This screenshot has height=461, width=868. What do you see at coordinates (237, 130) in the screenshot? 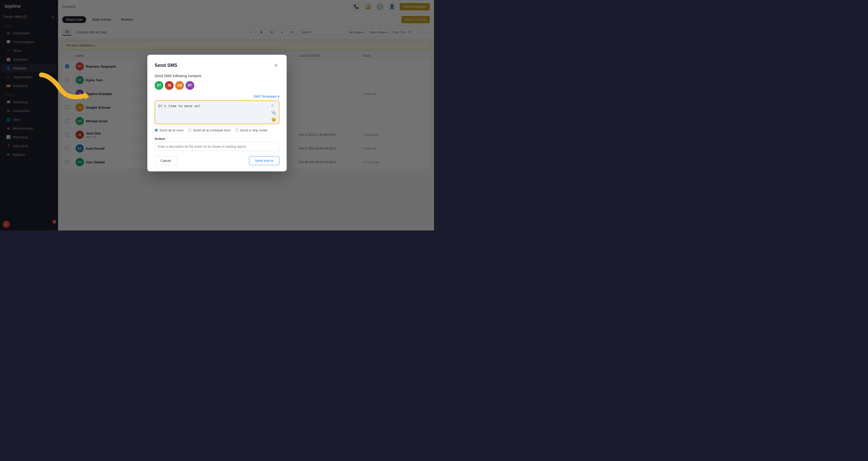
I see `send-drip-radio` at bounding box center [237, 130].